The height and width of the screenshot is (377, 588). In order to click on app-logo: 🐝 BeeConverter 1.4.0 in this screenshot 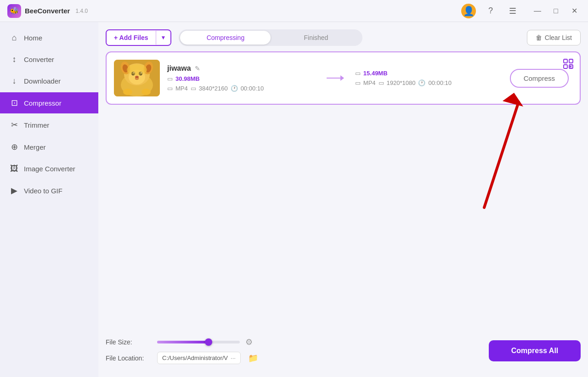, I will do `click(234, 11)`.